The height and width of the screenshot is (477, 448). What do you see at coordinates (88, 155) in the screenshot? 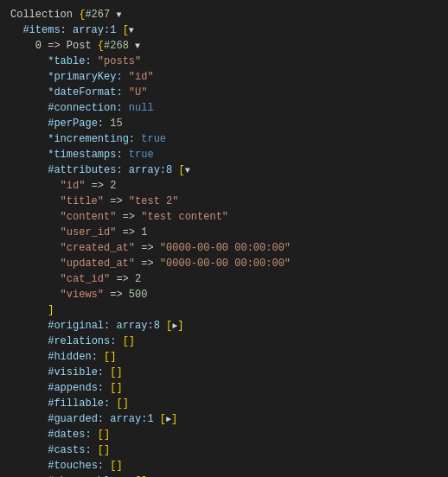
I see `code-token: *timestamps:` at bounding box center [88, 155].